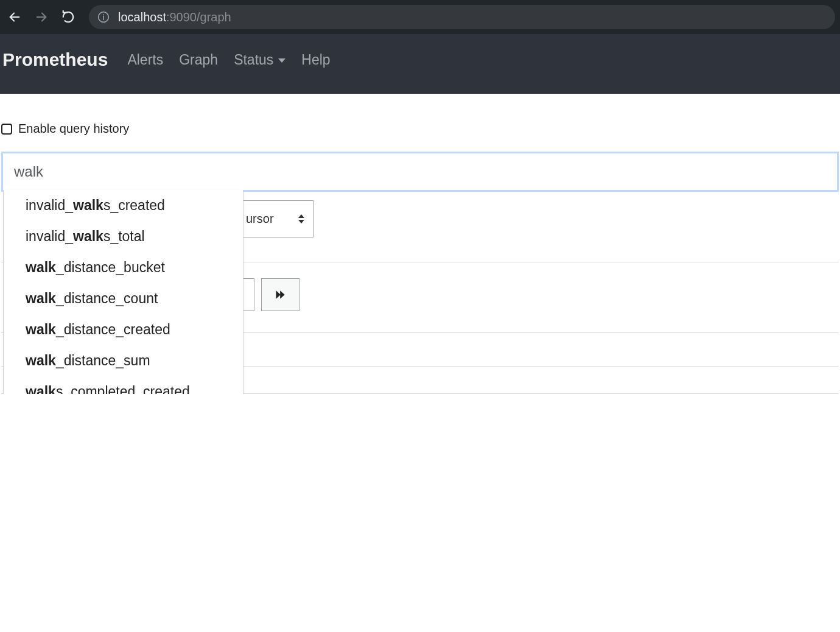  What do you see at coordinates (68, 17) in the screenshot?
I see `reload-icon` at bounding box center [68, 17].